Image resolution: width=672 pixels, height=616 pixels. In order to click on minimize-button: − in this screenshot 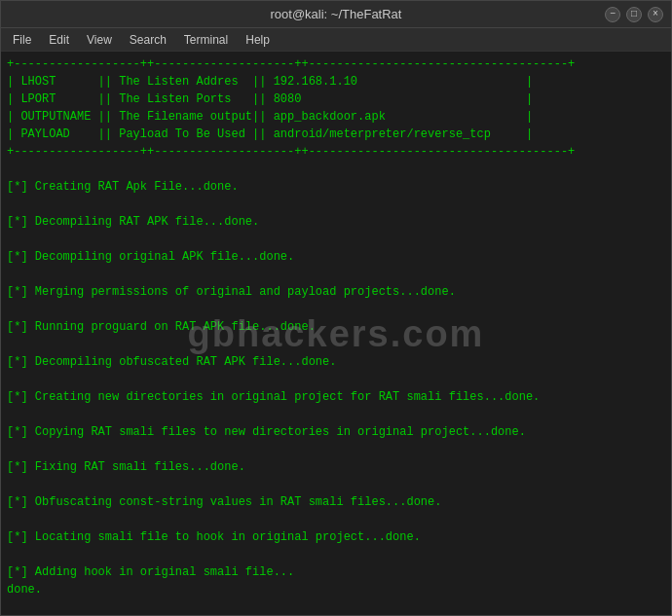, I will do `click(613, 15)`.